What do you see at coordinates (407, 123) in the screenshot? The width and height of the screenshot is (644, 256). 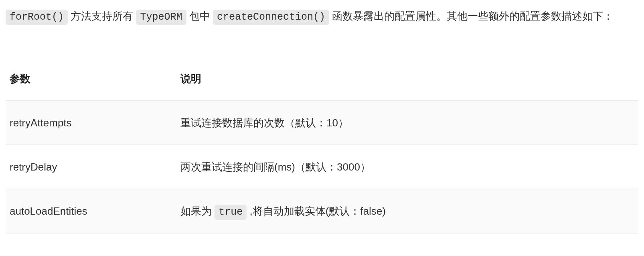 I see `cell-desc: 重试连接数据库的次数（默认：10）` at bounding box center [407, 123].